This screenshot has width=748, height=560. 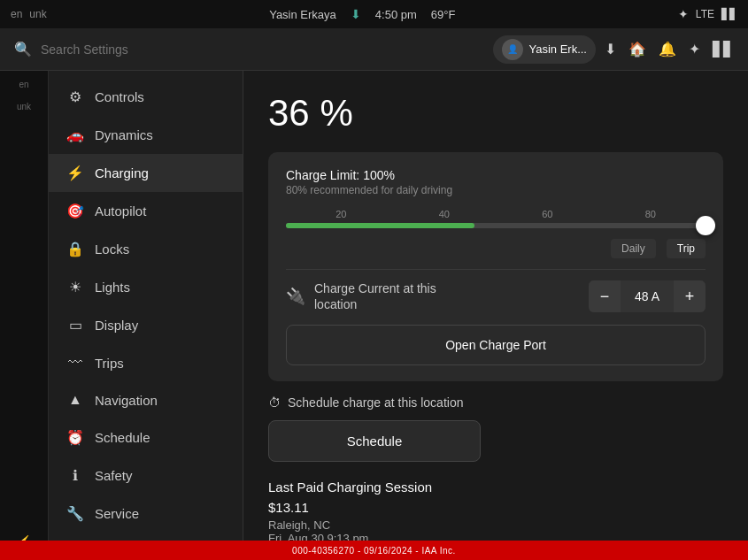 What do you see at coordinates (23, 50) in the screenshot?
I see `search-icon: 🔍` at bounding box center [23, 50].